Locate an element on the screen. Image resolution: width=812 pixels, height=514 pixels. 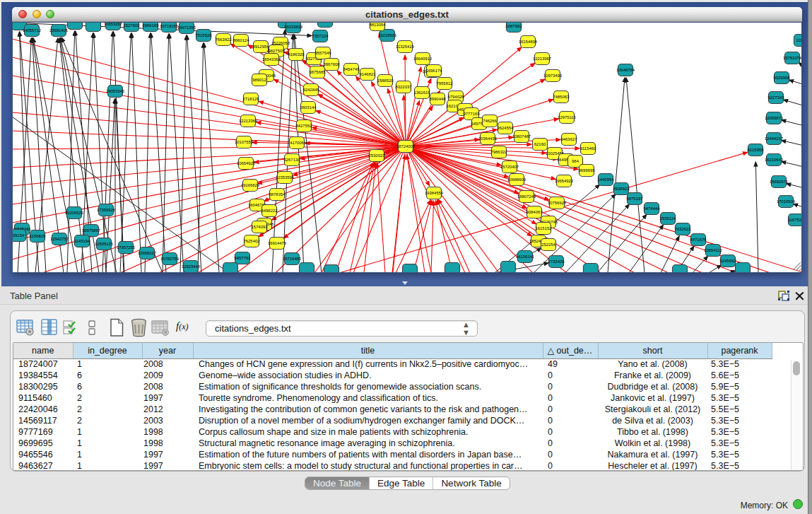
svg-text: 15720407 is located at coordinates (510, 167).